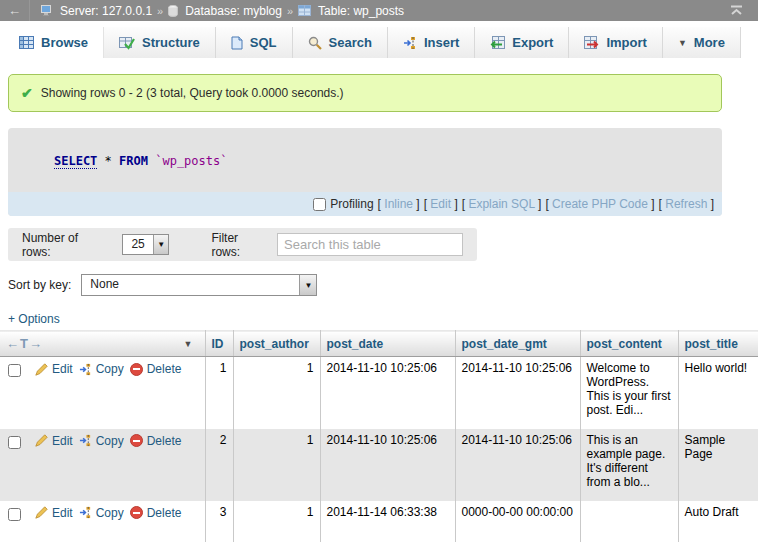  I want to click on tab-sql: SQL, so click(254, 42).